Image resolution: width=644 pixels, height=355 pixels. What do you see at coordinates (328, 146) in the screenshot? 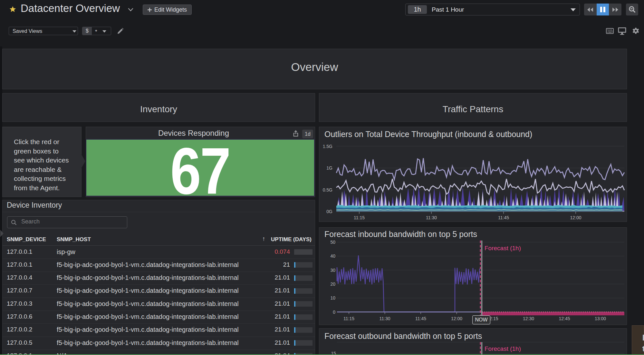
I see `svg-text: 1.5G` at bounding box center [328, 146].